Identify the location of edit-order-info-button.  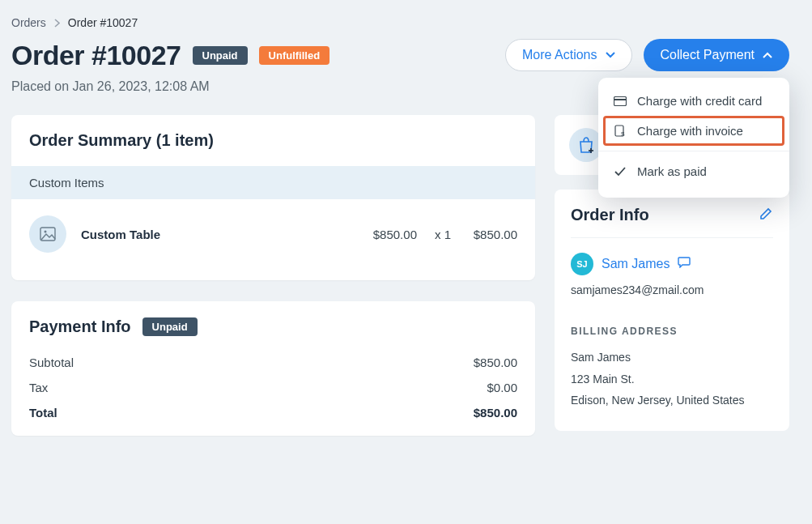
(766, 215).